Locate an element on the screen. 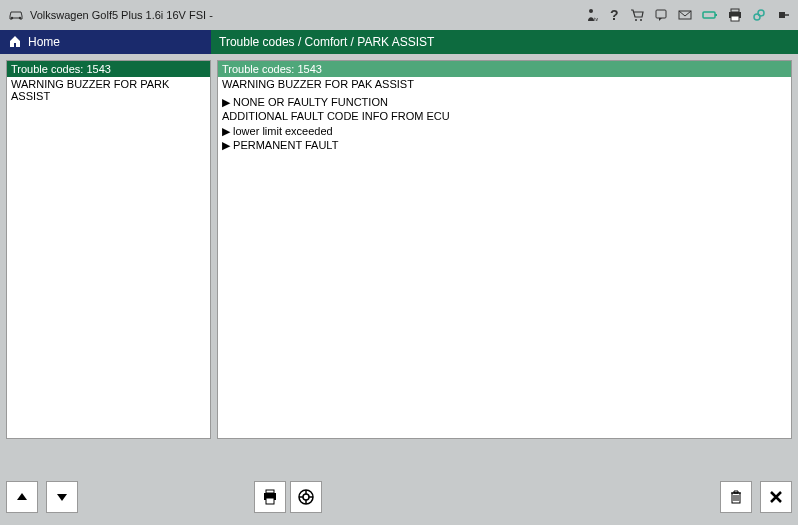  help-icon: ? is located at coordinates (614, 15).